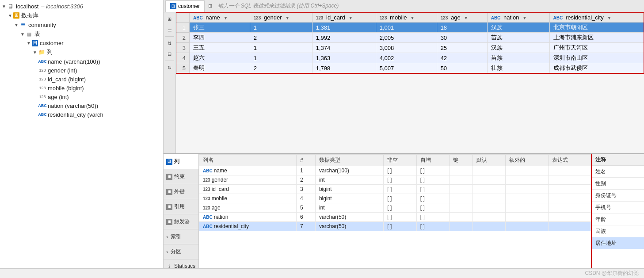 The image size is (644, 278). I want to click on cell-age: 25, so click(462, 48).